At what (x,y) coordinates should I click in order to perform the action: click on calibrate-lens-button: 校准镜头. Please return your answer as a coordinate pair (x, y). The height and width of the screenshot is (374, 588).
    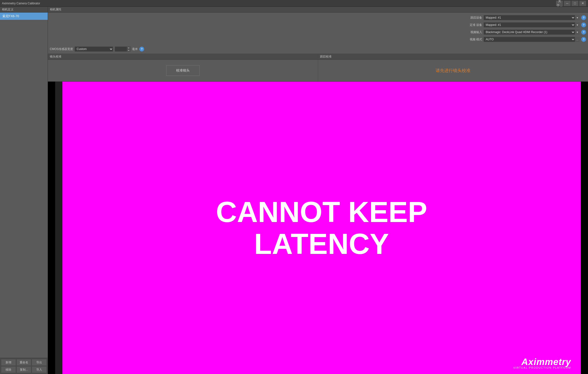
    Looking at the image, I should click on (183, 71).